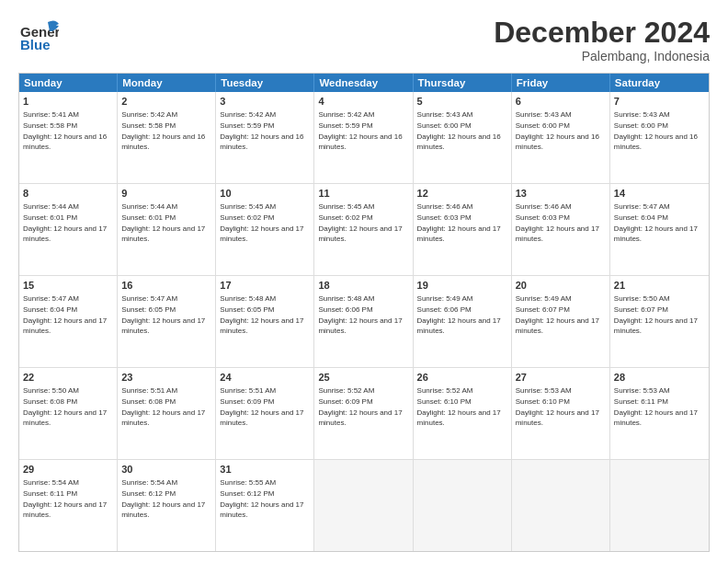 The image size is (728, 563). Describe the element at coordinates (265, 83) in the screenshot. I see `weekday-header-tuesday: Tuesday` at that location.